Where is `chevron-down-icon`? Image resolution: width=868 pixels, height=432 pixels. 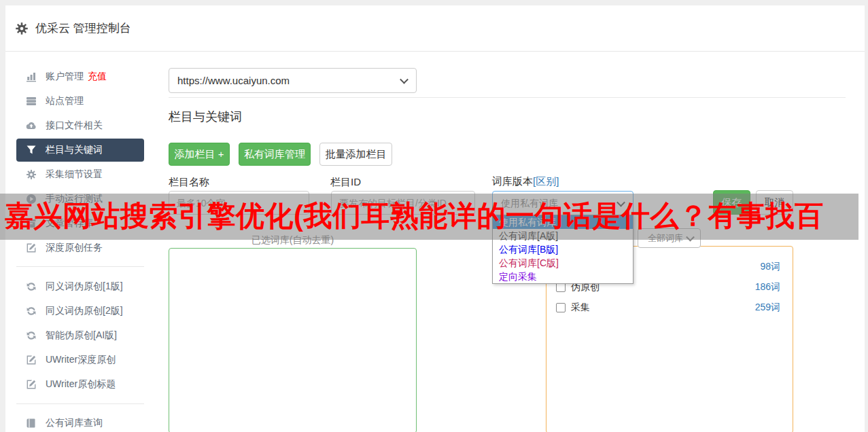
chevron-down-icon is located at coordinates (404, 79).